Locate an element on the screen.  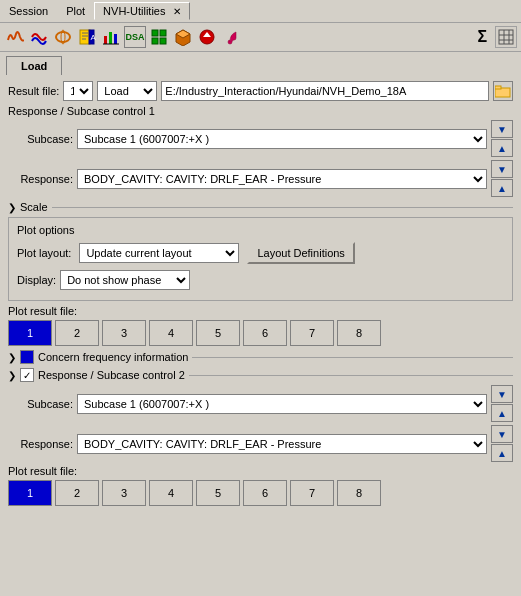
file-btn-2-5: 5 is located at coordinates (218, 493).